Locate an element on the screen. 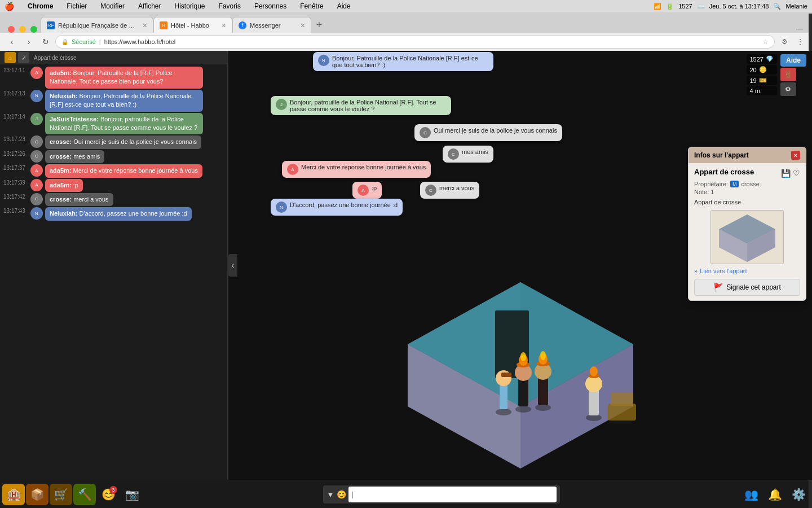  help-button: Aide is located at coordinates (793, 60).